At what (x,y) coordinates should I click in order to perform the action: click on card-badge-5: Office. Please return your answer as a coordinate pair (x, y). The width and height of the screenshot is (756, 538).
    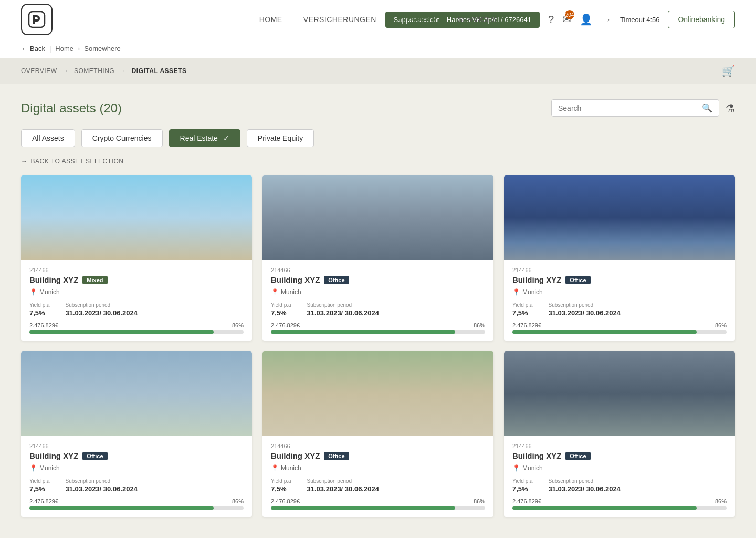
    Looking at the image, I should click on (578, 456).